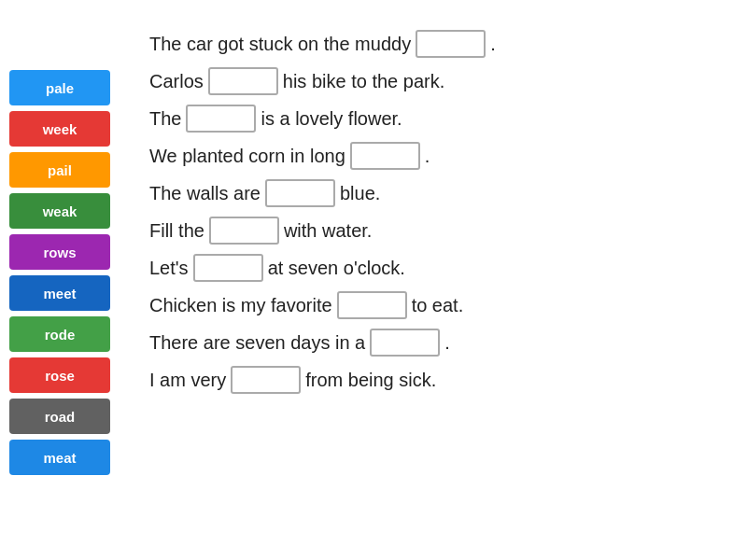  I want to click on sentence-s2: Carloshis bike to the park., so click(444, 81).